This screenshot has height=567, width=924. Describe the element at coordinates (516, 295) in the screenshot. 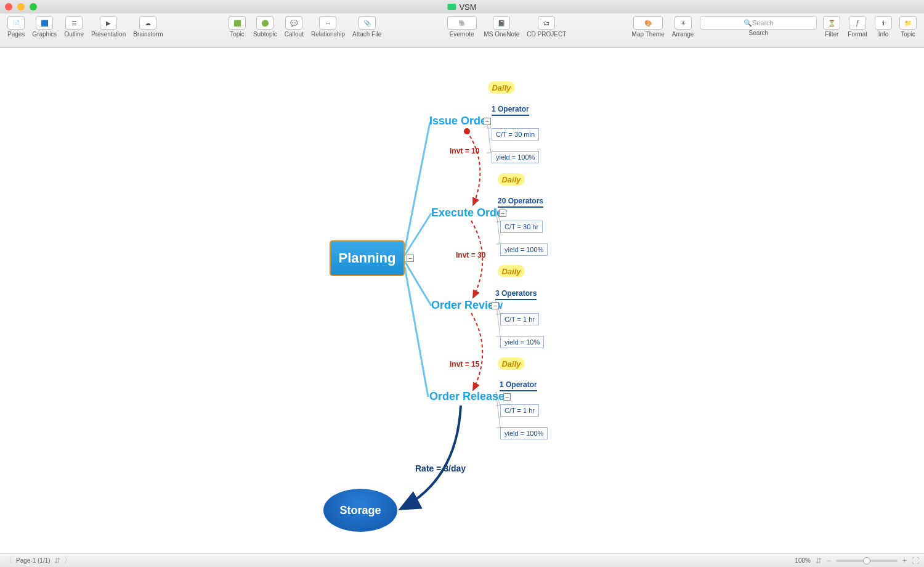

I see `operators-label: 3 Operators` at that location.